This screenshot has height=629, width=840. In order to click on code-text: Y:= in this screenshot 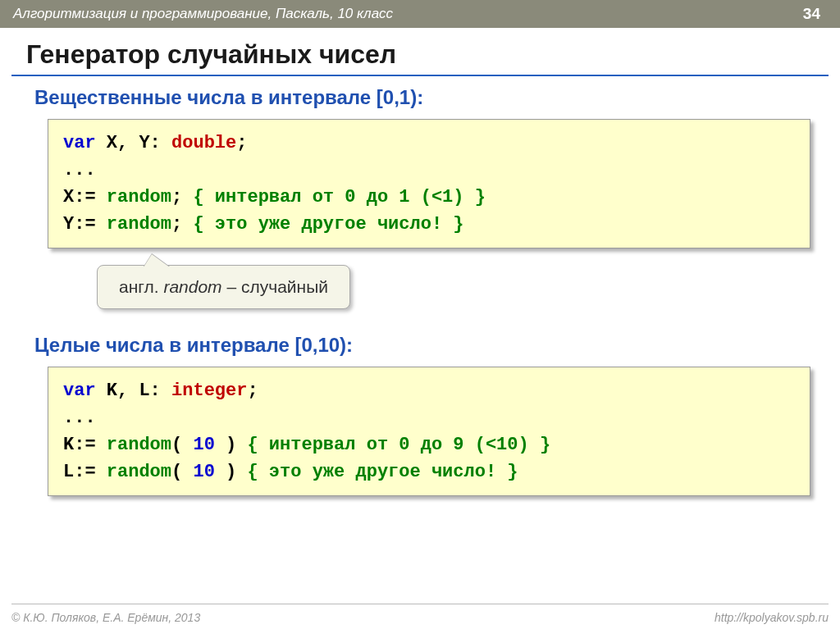, I will do `click(85, 225)`.